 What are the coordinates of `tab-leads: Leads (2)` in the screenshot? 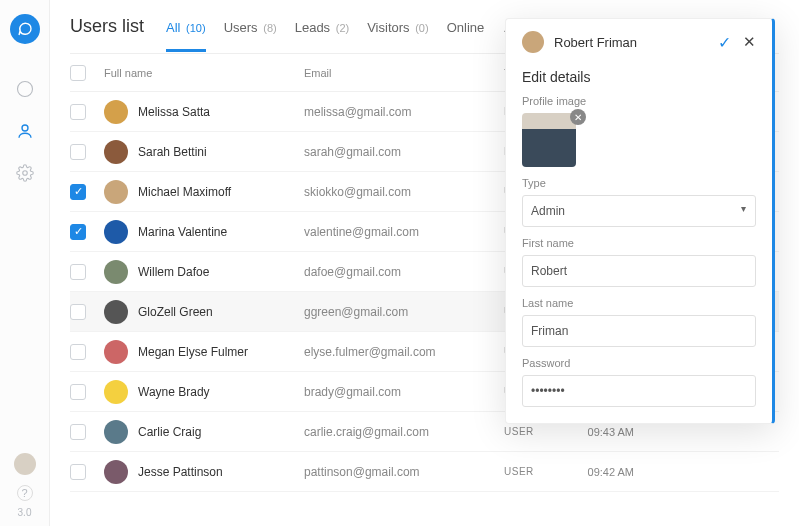 It's located at (322, 26).